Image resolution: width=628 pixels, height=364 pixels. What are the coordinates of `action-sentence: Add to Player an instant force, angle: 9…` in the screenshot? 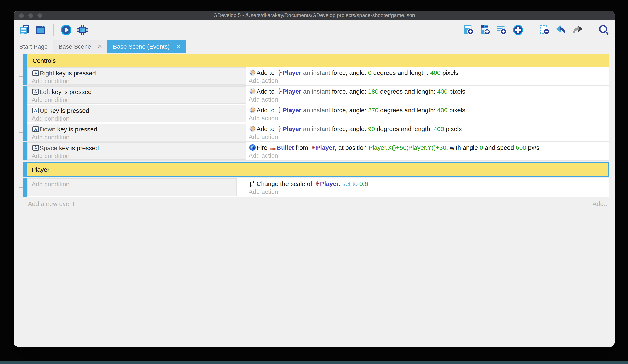 It's located at (429, 129).